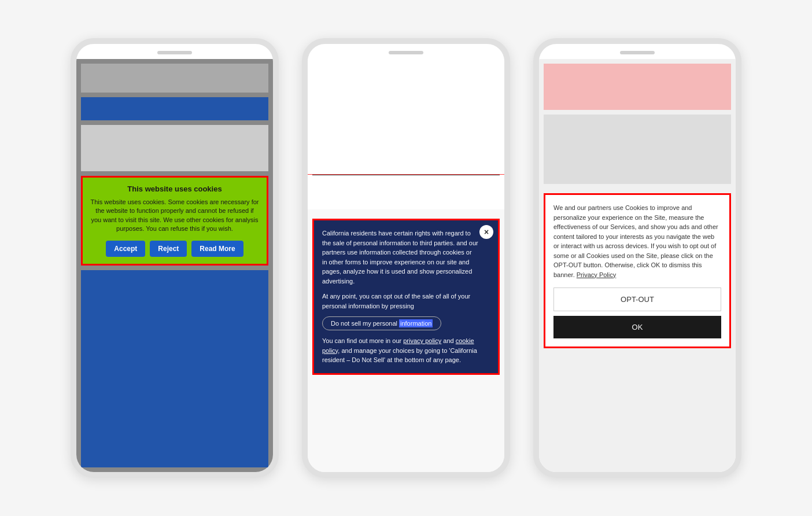 The image size is (812, 516). What do you see at coordinates (486, 232) in the screenshot?
I see `close-button: ×` at bounding box center [486, 232].